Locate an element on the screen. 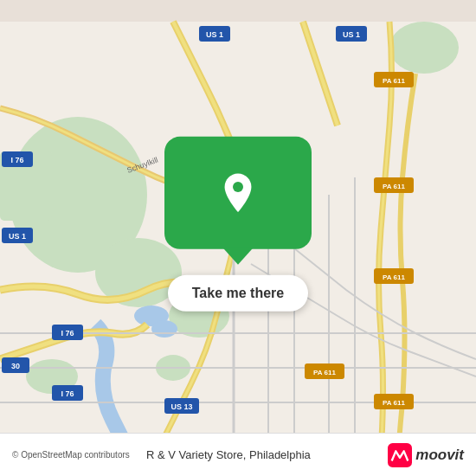 This screenshot has height=476, width=476. copyright-text: © OpenStreetMap contributors is located at coordinates (71, 455).